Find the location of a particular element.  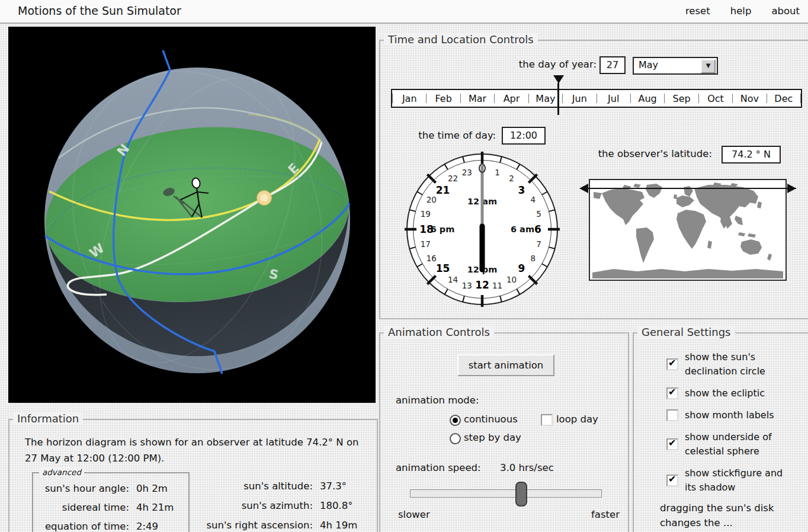

month-label-jan: Jan is located at coordinates (409, 98).